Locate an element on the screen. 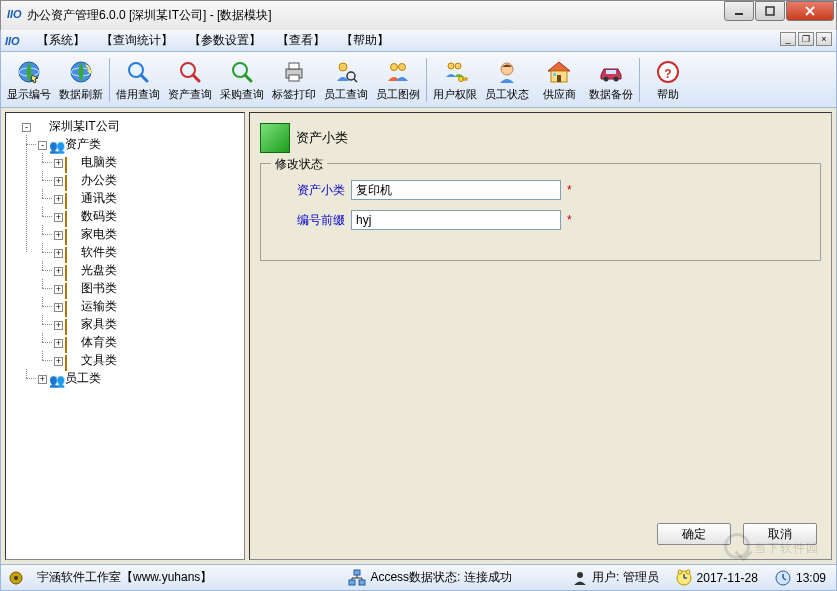 The height and width of the screenshot is (591, 837). input-asset-subclass is located at coordinates (456, 190).